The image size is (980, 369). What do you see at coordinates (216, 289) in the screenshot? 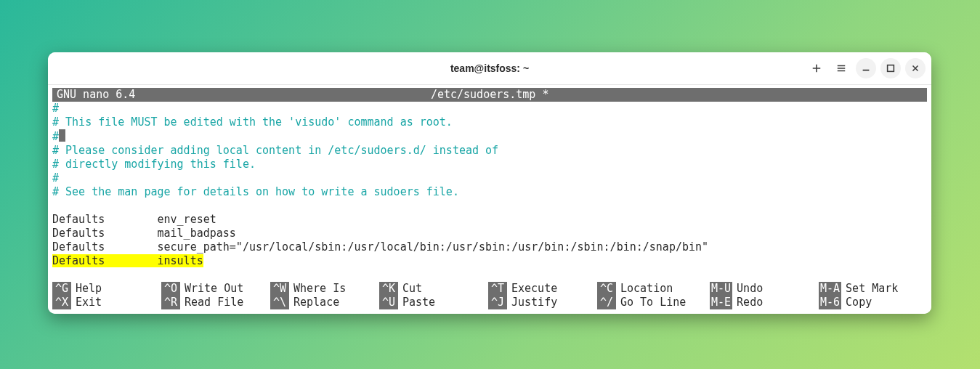
I see `shortcut-write-out: ^OWrite Out` at bounding box center [216, 289].